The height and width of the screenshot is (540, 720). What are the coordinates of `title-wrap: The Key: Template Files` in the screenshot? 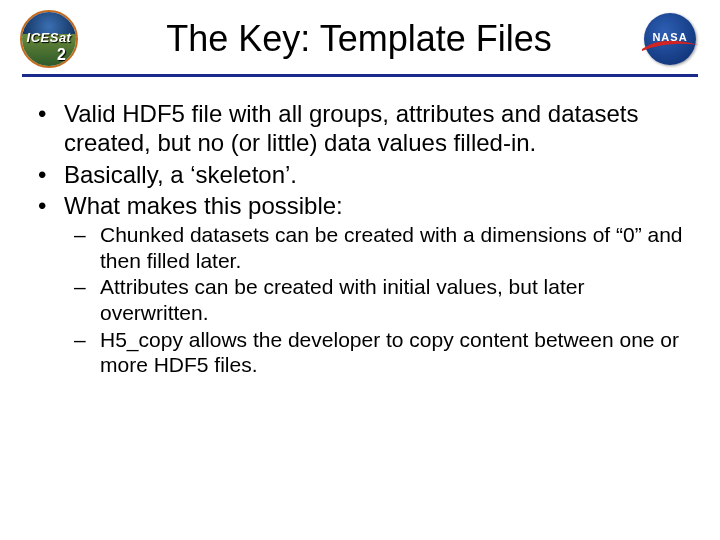 It's located at (359, 39).